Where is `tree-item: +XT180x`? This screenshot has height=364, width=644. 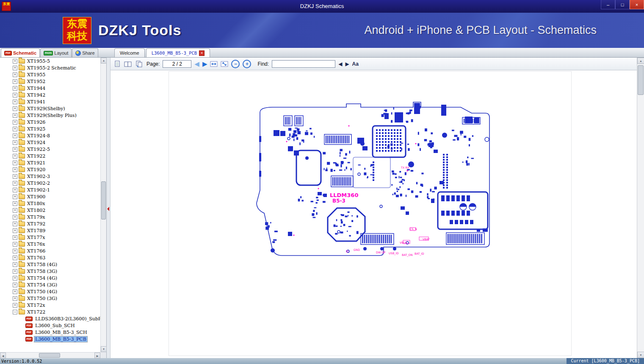 tree-item: +XT180x is located at coordinates (50, 203).